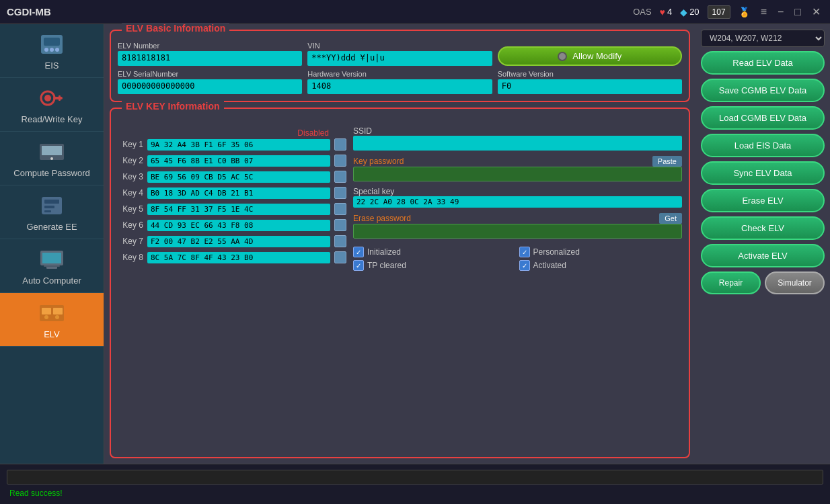 The height and width of the screenshot is (504, 830). Describe the element at coordinates (176, 28) in the screenshot. I see `elv-basic-title: ELV Basic Information` at that location.